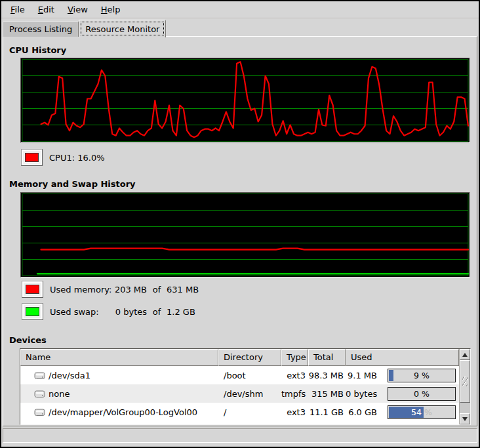 This screenshot has width=480, height=448. Describe the element at coordinates (240, 394) in the screenshot. I see `device-row: none/dev/shmtmpfs315 MB0 bytes0 %0 %` at that location.